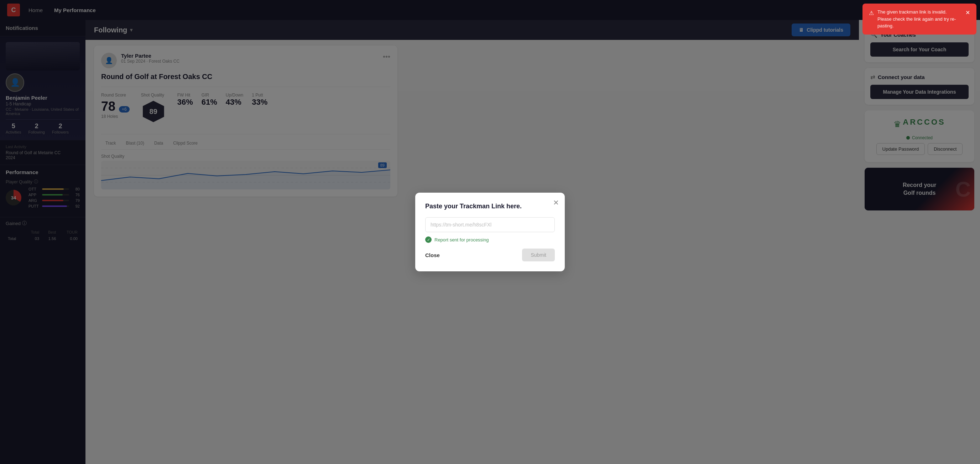  What do you see at coordinates (433, 255) in the screenshot?
I see `modal-close-button: Close` at bounding box center [433, 255].